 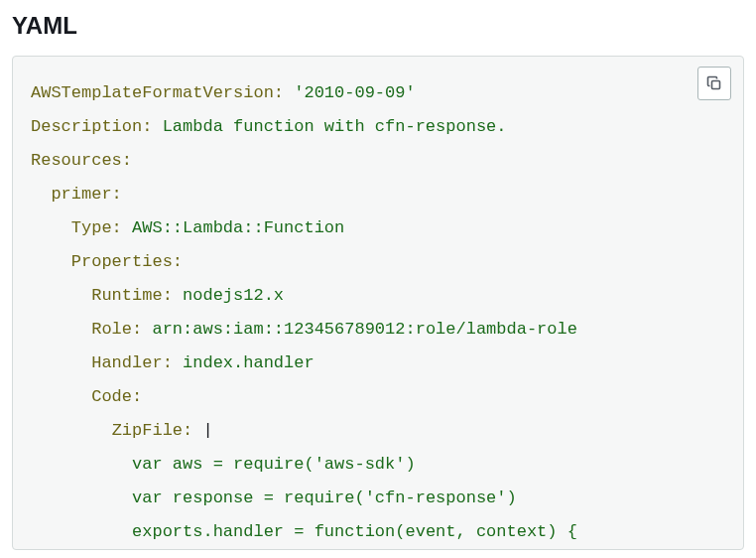 I want to click on code-line: var aws = require('aws-sdk'), so click(x=274, y=465).